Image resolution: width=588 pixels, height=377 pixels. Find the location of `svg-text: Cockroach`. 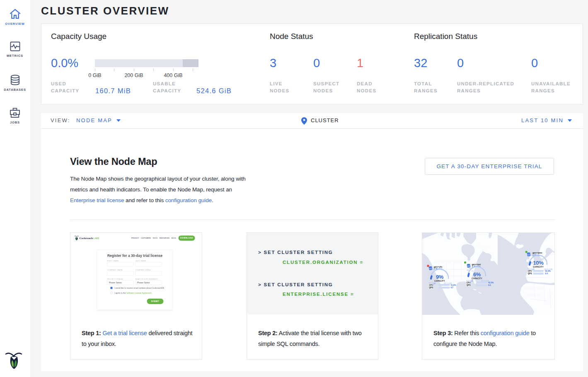

svg-text: Cockroach is located at coordinates (86, 238).